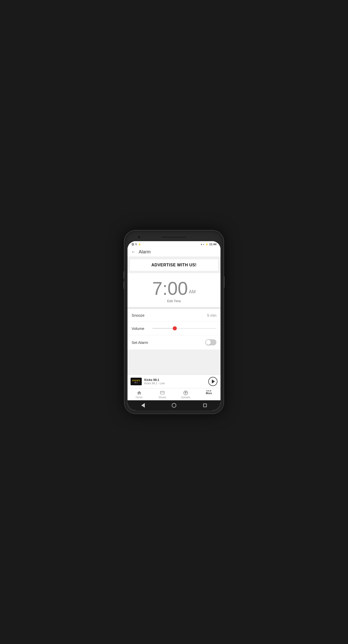 This screenshot has width=348, height=644. What do you see at coordinates (170, 288) in the screenshot?
I see `clock-time: 7:00` at bounding box center [170, 288].